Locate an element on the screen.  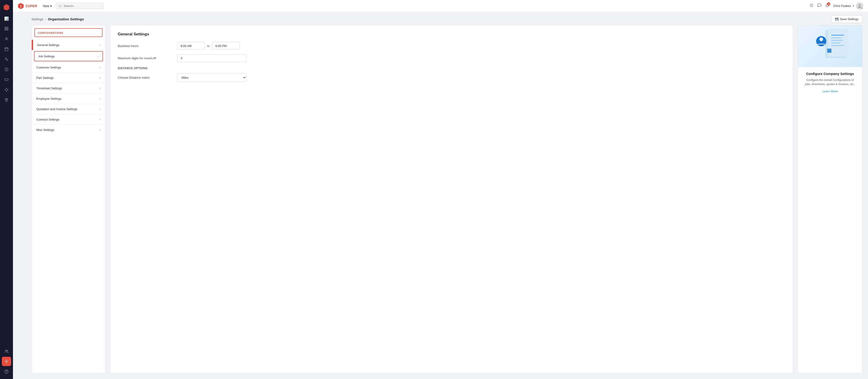
settings-active-icon is located at coordinates (6, 361).